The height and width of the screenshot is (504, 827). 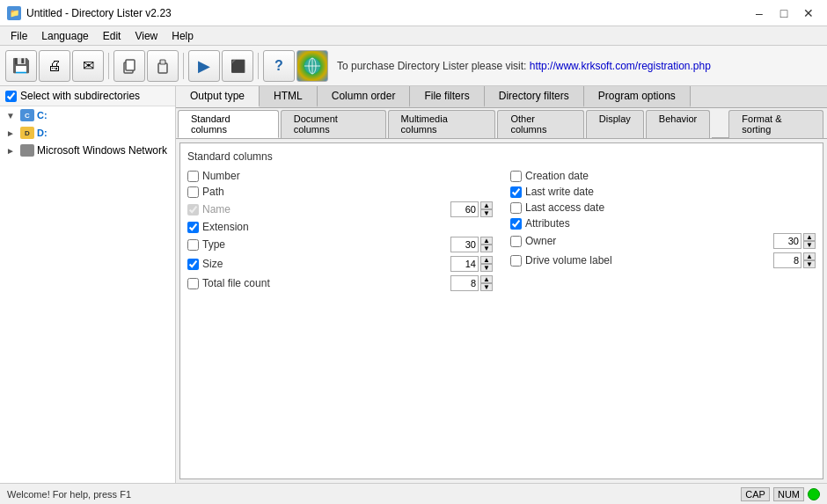 I want to click on left-columns: Number Path Name ▲, so click(x=340, y=230).